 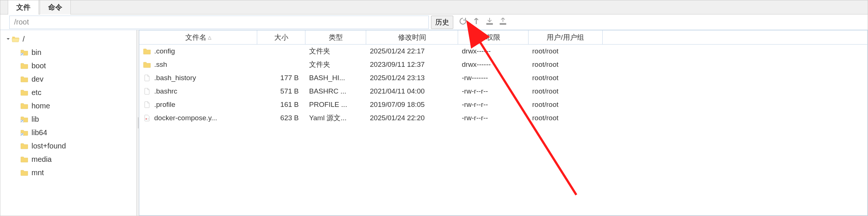 I want to click on file-type: BASH_HI..., so click(x=336, y=78).